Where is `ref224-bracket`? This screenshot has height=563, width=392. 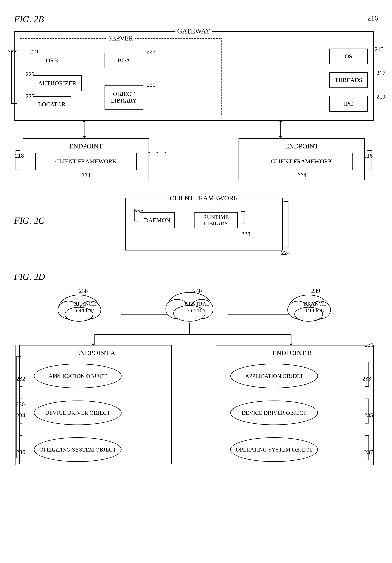 ref224-bracket is located at coordinates (287, 225).